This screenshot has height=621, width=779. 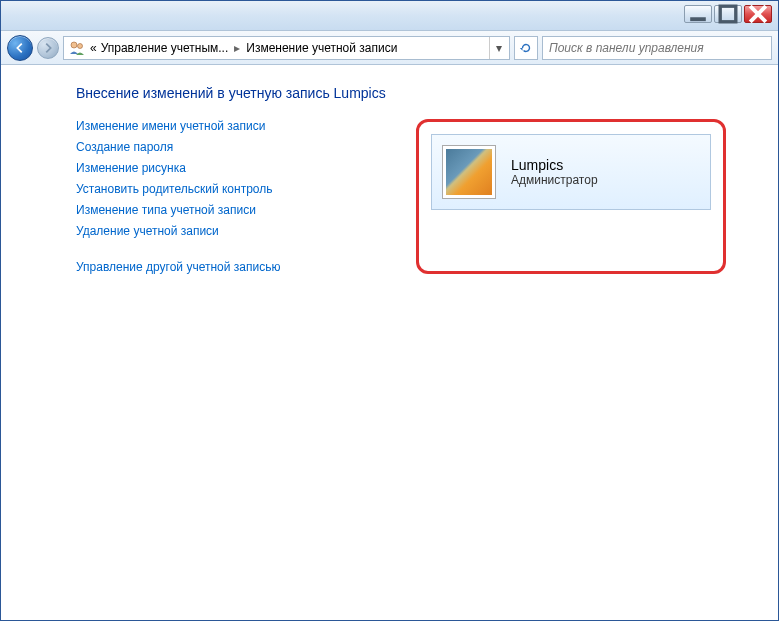 I want to click on maximize-icon, so click(x=728, y=14).